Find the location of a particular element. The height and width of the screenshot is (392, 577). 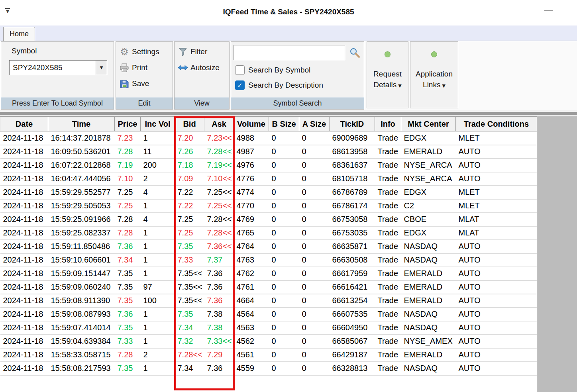

column-header-bid: Bid is located at coordinates (190, 124).